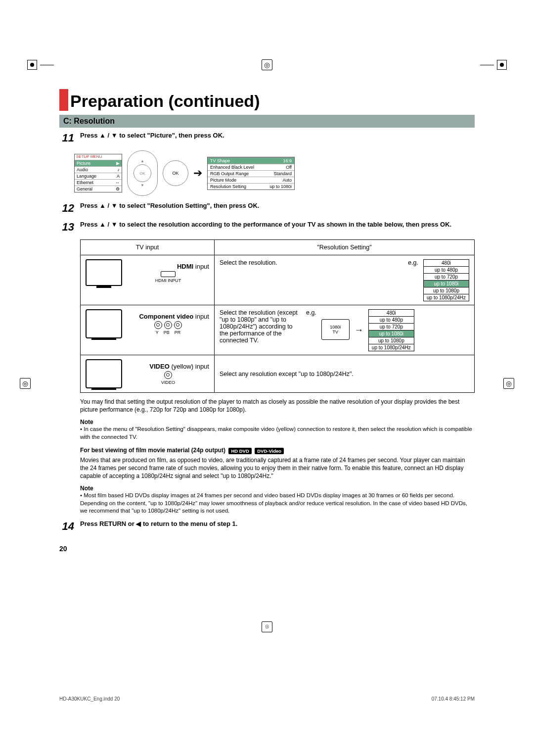 The image size is (534, 756). Describe the element at coordinates (269, 451) in the screenshot. I see `dvd-video-badge: DVD-Video` at that location.